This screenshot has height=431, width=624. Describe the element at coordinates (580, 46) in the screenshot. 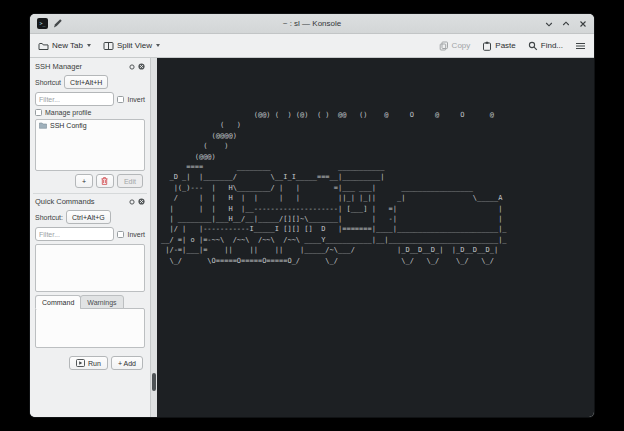

I see `hamburger-menu-icon` at that location.